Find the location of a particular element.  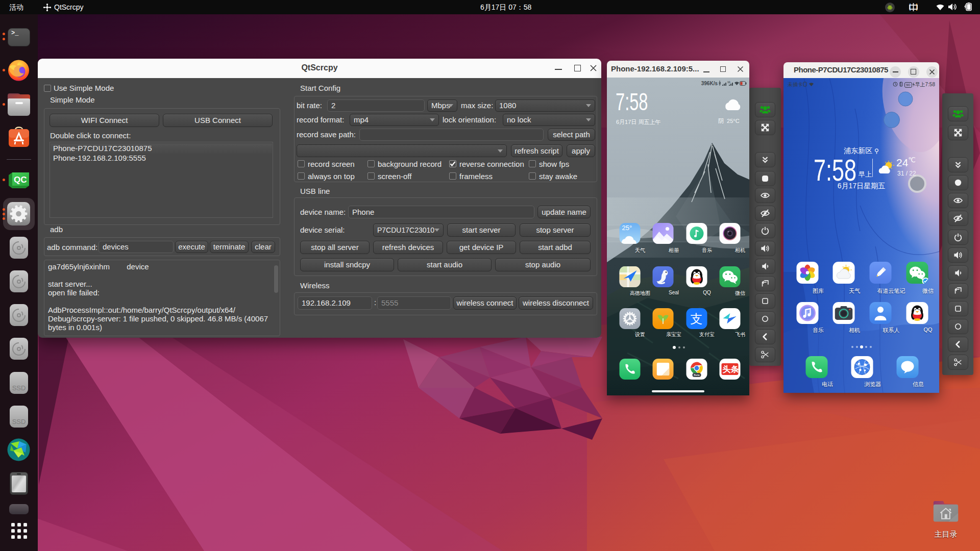

svg-text: 1G is located at coordinates (729, 83).